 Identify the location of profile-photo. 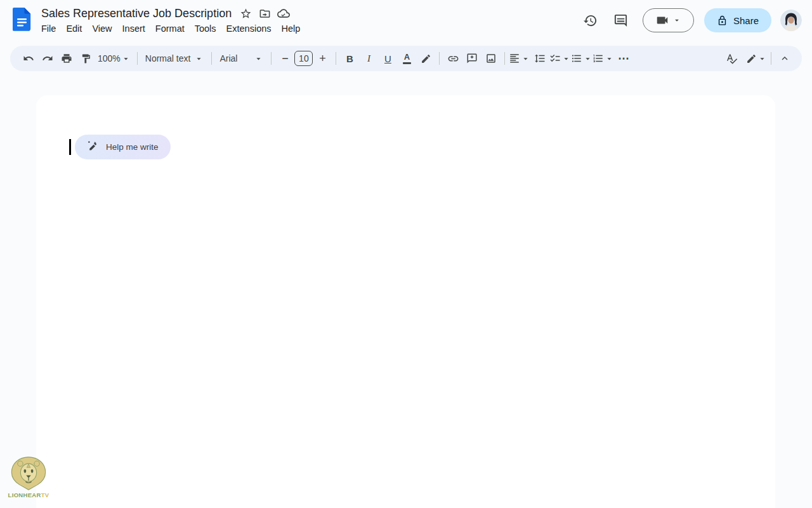
(791, 20).